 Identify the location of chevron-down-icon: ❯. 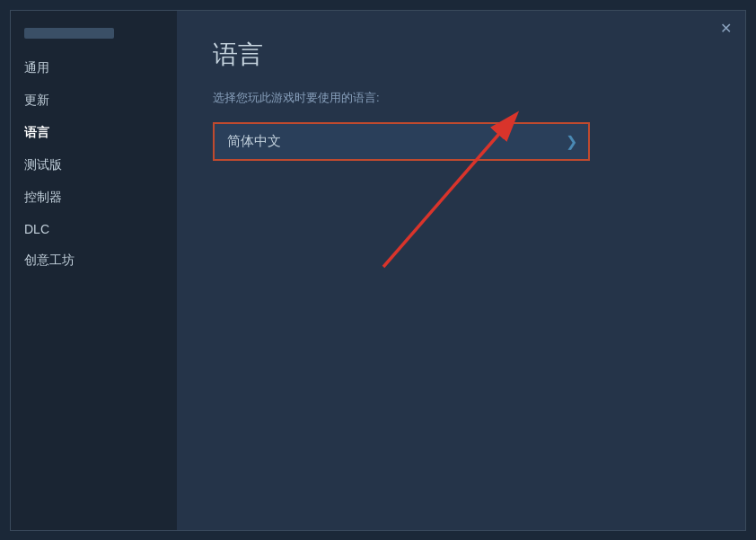
(571, 142).